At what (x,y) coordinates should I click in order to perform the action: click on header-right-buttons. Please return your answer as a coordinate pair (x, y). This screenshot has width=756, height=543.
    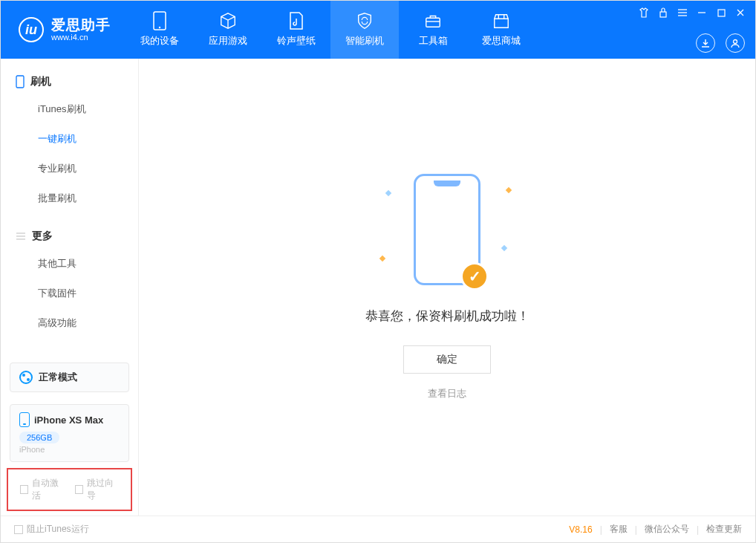
    Looking at the image, I should click on (720, 43).